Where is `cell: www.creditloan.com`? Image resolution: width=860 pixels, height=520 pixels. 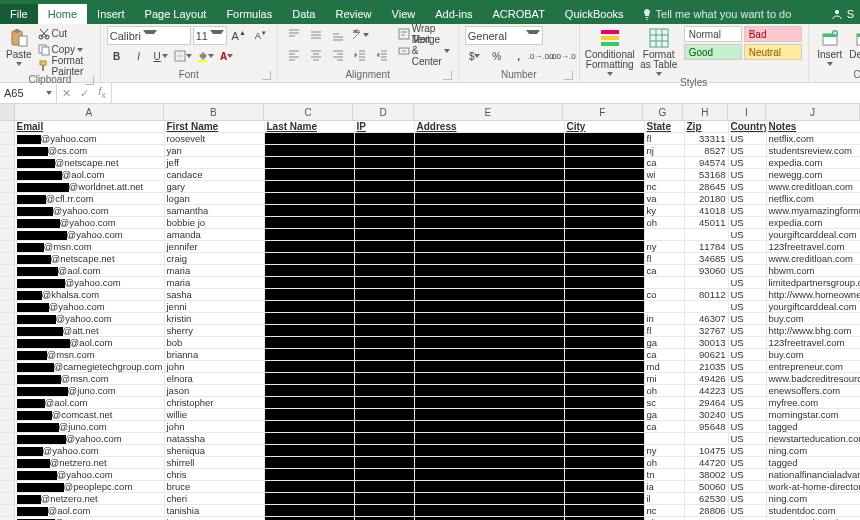
cell: www.creditloan.com is located at coordinates (813, 259).